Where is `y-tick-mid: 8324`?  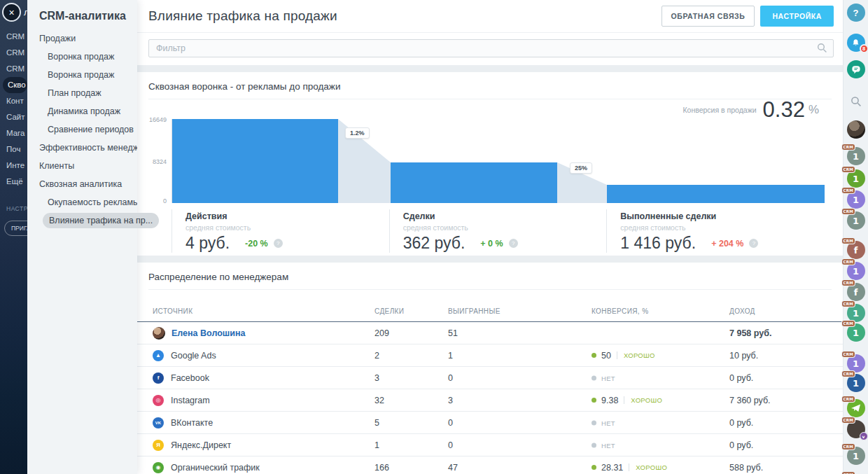 y-tick-mid: 8324 is located at coordinates (153, 162).